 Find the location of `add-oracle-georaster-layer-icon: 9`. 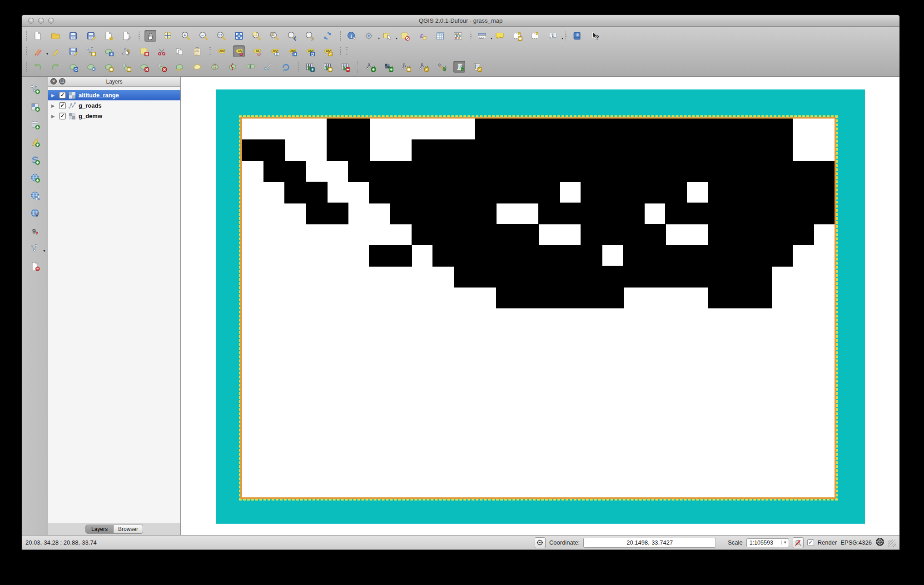

add-oracle-georaster-layer-icon: 9 is located at coordinates (35, 231).